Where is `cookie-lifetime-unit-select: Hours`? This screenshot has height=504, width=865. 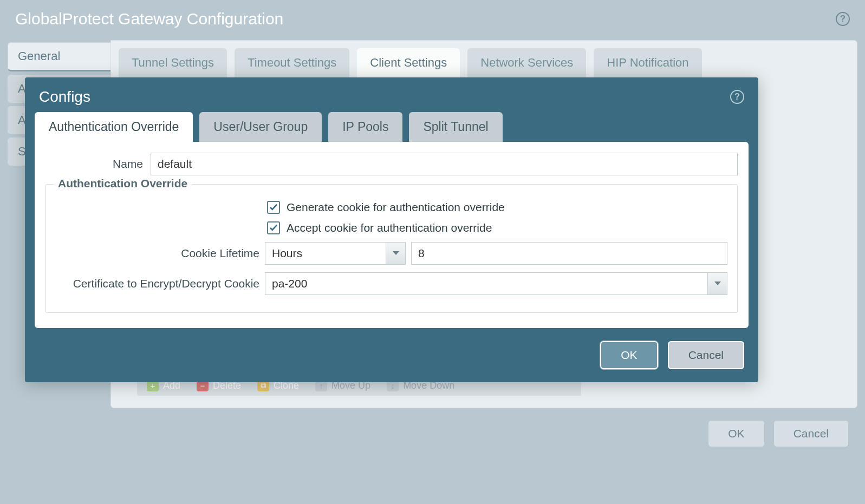 cookie-lifetime-unit-select: Hours is located at coordinates (335, 253).